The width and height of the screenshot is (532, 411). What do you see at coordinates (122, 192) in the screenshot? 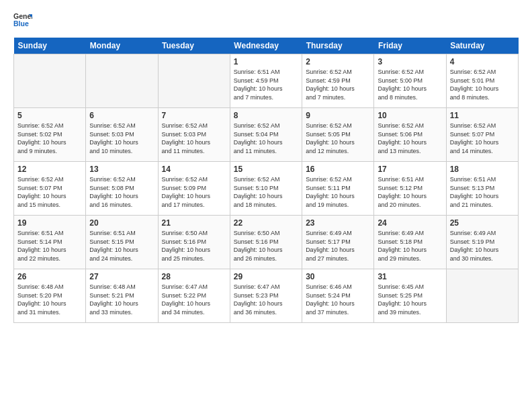
I see `day-info: Sunrise: 6:52 AMSunset: 5:08 PMDaylight:…` at bounding box center [122, 192].